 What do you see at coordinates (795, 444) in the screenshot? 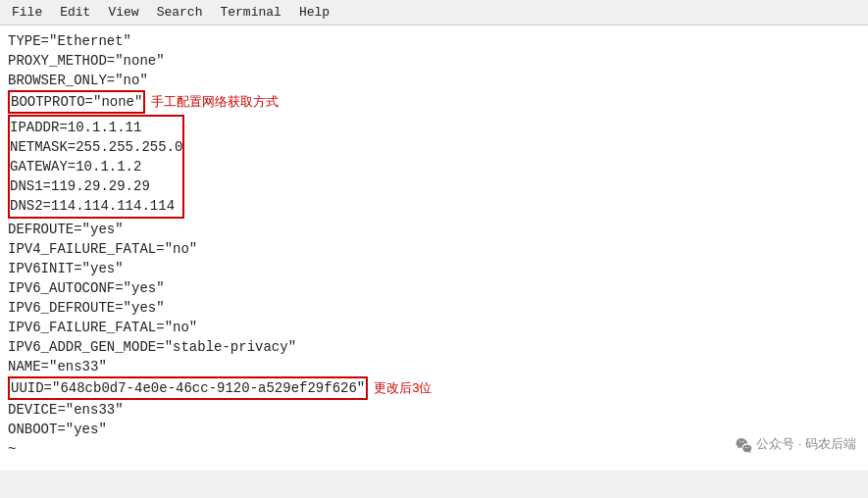
I see `watermark: 公众号 · 码农后端` at bounding box center [795, 444].